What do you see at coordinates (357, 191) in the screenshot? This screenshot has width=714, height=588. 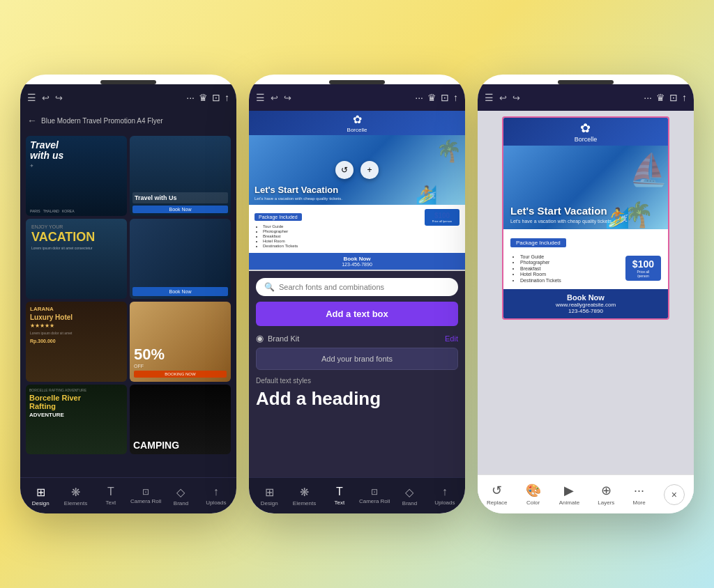 I see `canvas-preview: ✿ Borcelle 🌴 🏄 Let's Start Vacation Let'…` at bounding box center [357, 191].